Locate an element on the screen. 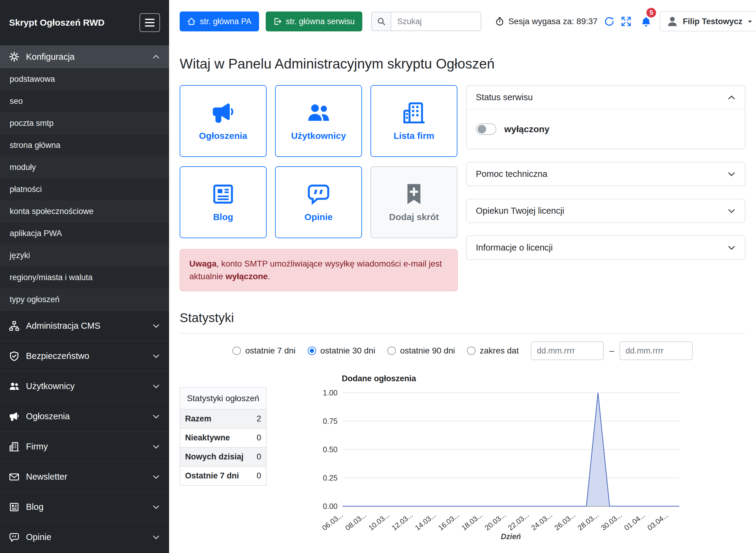 The image size is (756, 553). admin-home-label: str. główna PA is located at coordinates (226, 21).